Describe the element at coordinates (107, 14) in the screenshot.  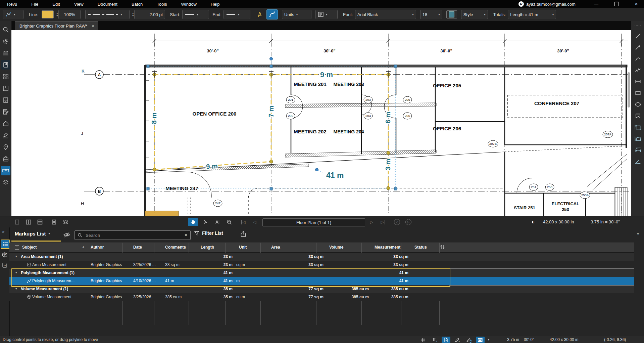
I see `line-style-dropdown: ▾` at that location.